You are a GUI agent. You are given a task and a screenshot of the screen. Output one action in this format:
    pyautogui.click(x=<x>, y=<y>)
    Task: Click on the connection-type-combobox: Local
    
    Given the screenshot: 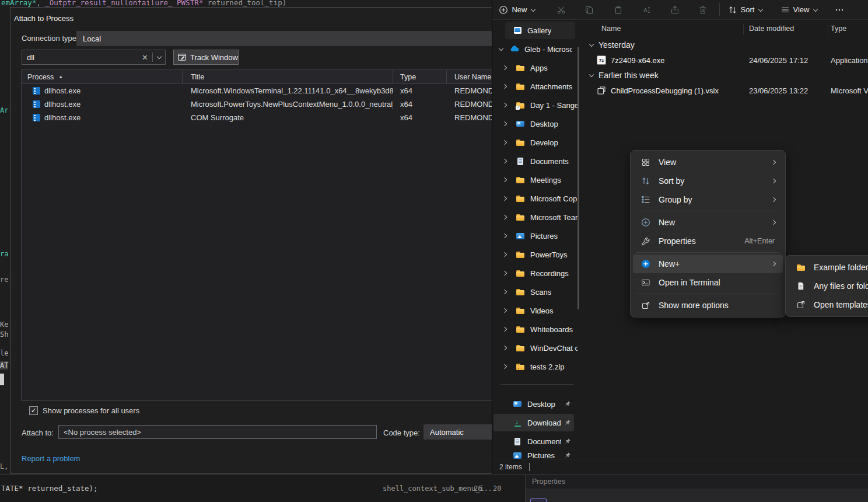 What is the action you would take?
    pyautogui.click(x=284, y=39)
    